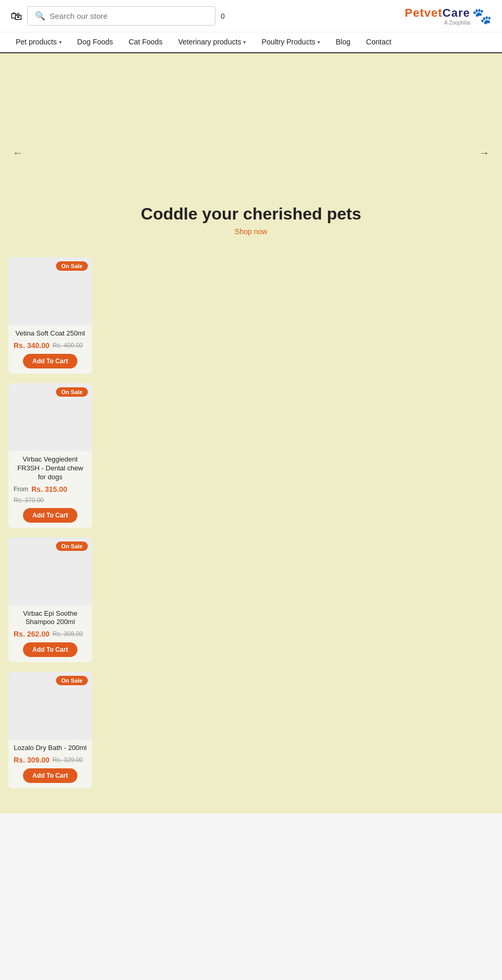 The width and height of the screenshot is (502, 980). I want to click on nav-label-blog: Blog, so click(343, 42).